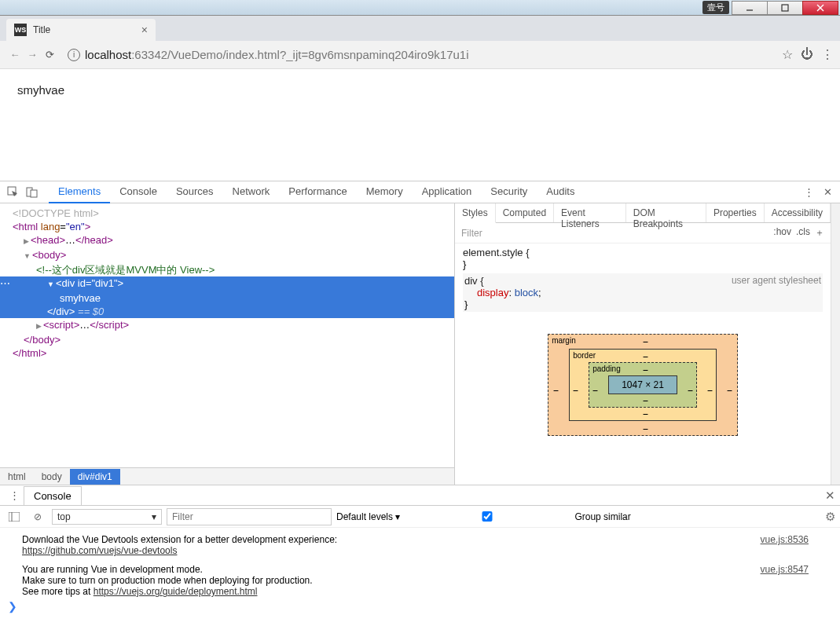 This screenshot has width=840, height=626. I want to click on bookmark-icon: ☆, so click(787, 55).